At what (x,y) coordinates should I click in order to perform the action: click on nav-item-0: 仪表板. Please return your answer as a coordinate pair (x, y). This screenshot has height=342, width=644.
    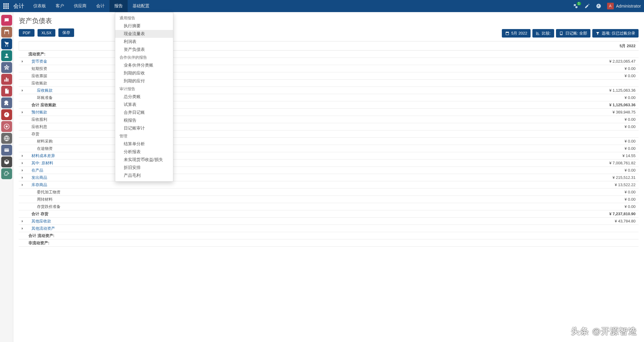
    Looking at the image, I should click on (40, 6).